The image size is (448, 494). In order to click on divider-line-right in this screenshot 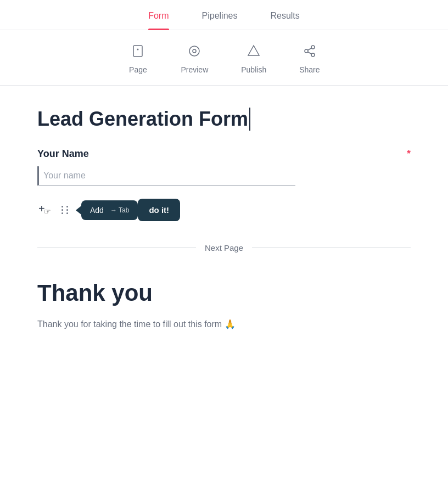, I will do `click(332, 248)`.